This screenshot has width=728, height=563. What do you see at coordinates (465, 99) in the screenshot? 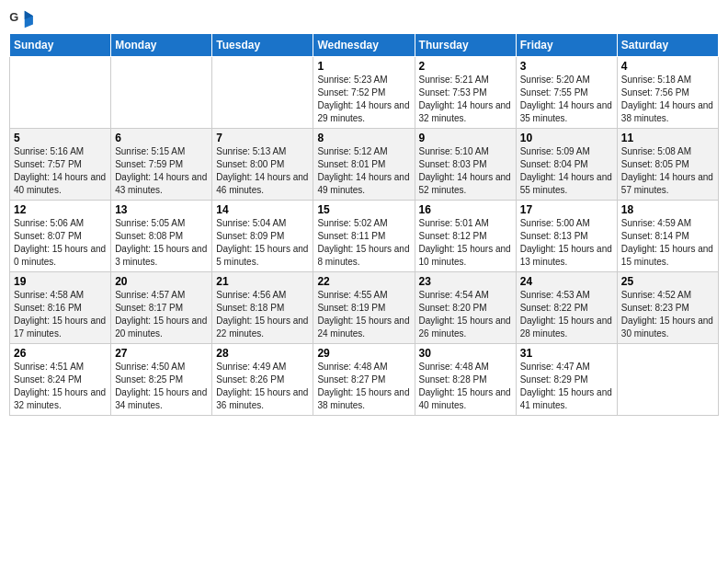
I see `day-info: Sunrise: 5:21 AMSunset: 7:53 PMDaylight:…` at bounding box center [465, 99].